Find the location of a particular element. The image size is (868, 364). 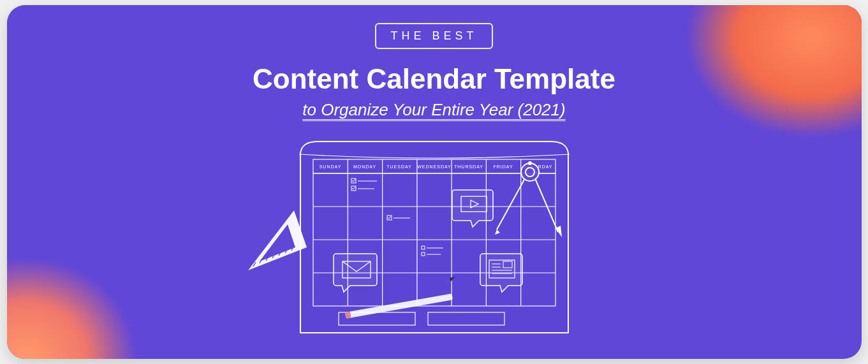

day-label: SUNDAY is located at coordinates (330, 167).